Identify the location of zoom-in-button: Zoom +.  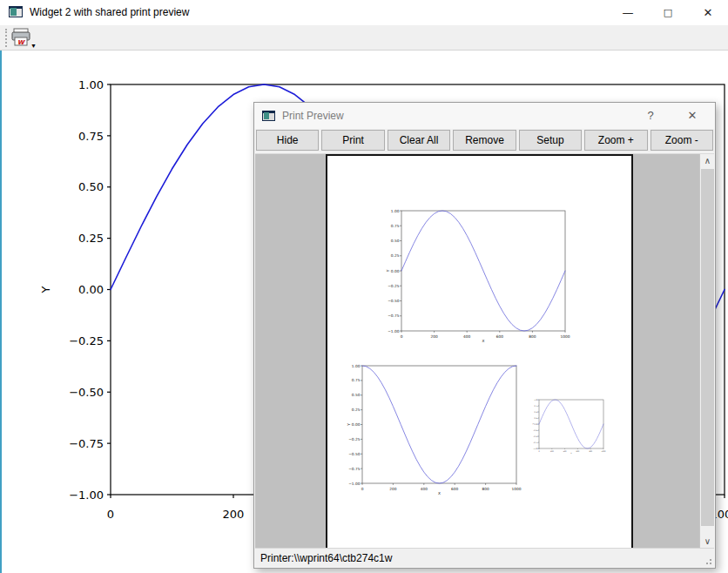
(616, 140).